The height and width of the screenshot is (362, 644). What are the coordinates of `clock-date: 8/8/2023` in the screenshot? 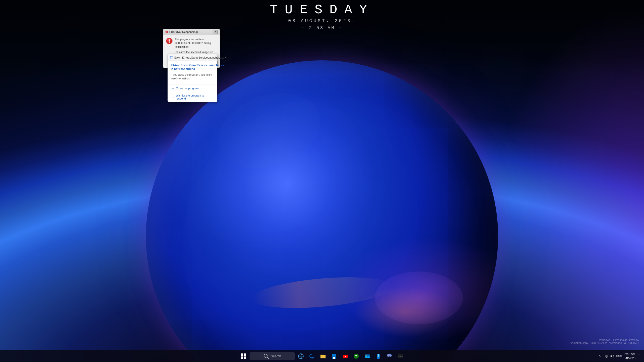 It's located at (629, 358).